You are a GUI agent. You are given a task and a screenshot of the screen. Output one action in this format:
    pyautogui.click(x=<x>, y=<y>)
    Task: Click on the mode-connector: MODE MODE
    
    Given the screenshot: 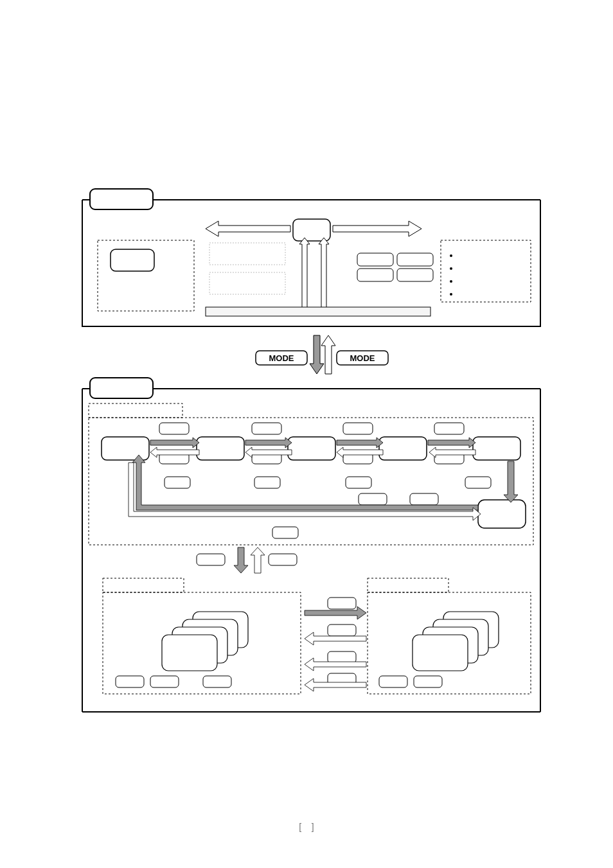 What is the action you would take?
    pyautogui.click(x=322, y=355)
    